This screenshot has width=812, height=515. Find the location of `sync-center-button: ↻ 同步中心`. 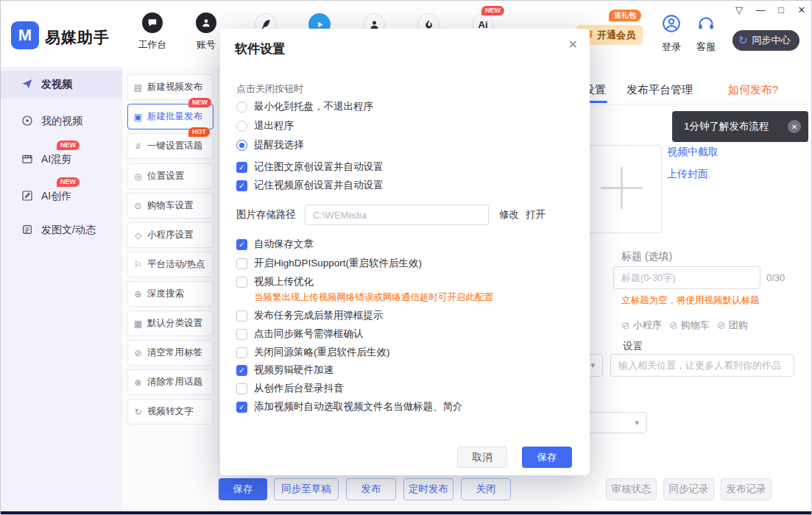

sync-center-button: ↻ 同步中心 is located at coordinates (766, 40).